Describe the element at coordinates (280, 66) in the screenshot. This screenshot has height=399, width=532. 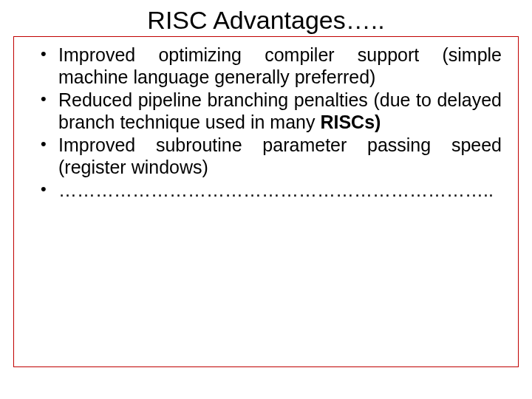
I see `bullet-text: Improved optimizing compiler support (si…` at that location.